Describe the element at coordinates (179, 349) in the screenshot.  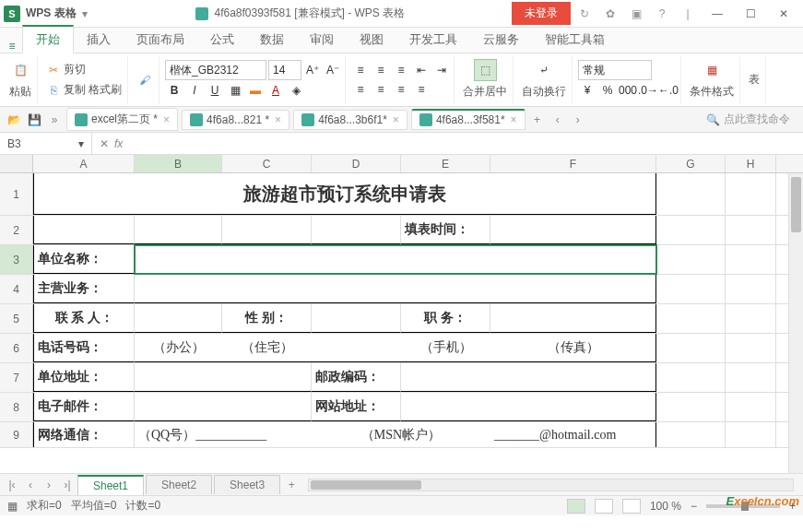
I see `cell-B6: （办公）` at that location.